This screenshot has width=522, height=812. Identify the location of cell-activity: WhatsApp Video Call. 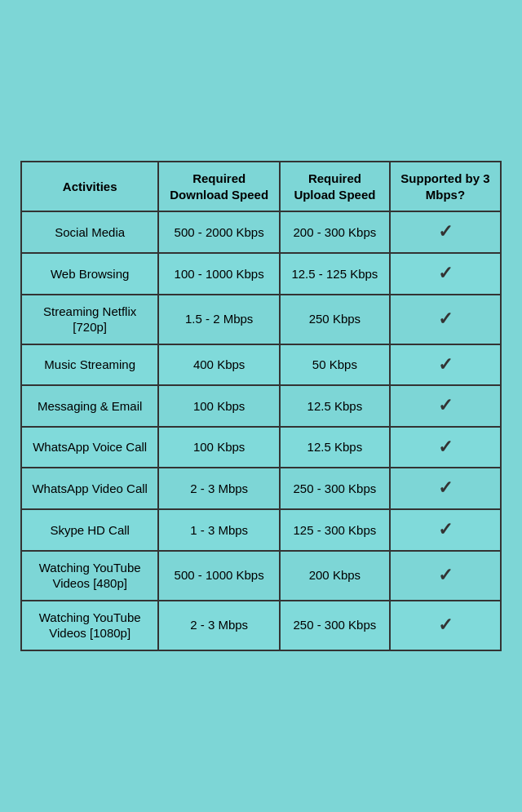
(90, 488).